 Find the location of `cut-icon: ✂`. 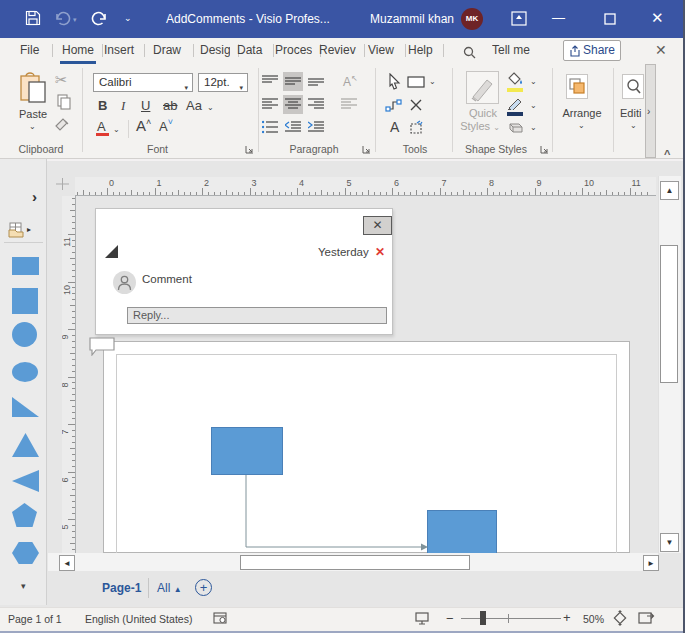

cut-icon: ✂ is located at coordinates (62, 80).